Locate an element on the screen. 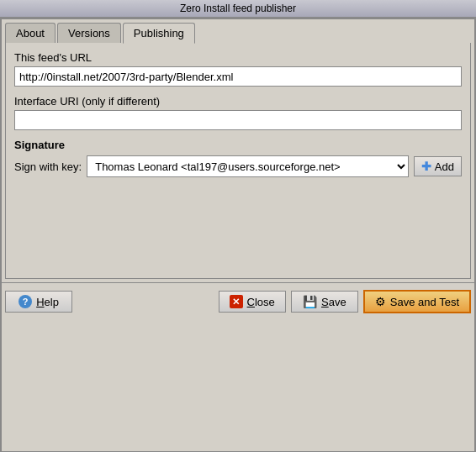  help-button: ? Help is located at coordinates (39, 302).